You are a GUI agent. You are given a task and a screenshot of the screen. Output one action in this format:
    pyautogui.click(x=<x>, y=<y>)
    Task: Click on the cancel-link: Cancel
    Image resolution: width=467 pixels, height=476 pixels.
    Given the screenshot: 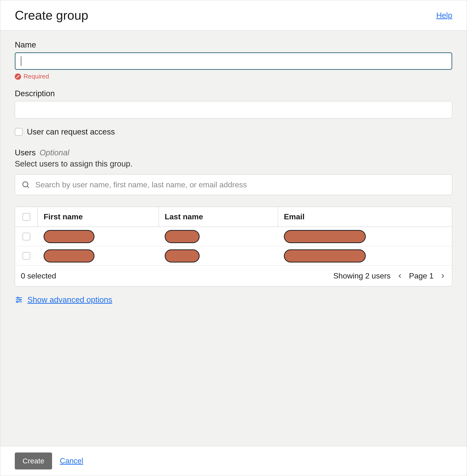 What is the action you would take?
    pyautogui.click(x=72, y=461)
    